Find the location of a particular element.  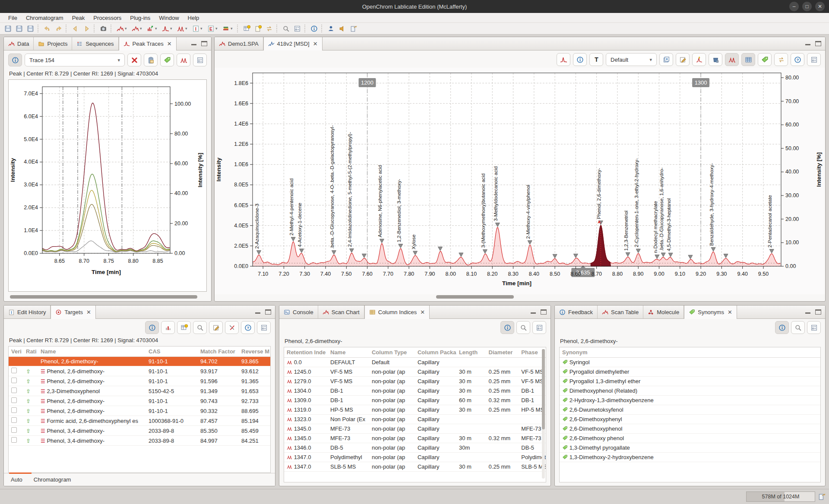

editor-tab-418v2-msd-: 418v2 [MSD]✕ is located at coordinates (293, 44).